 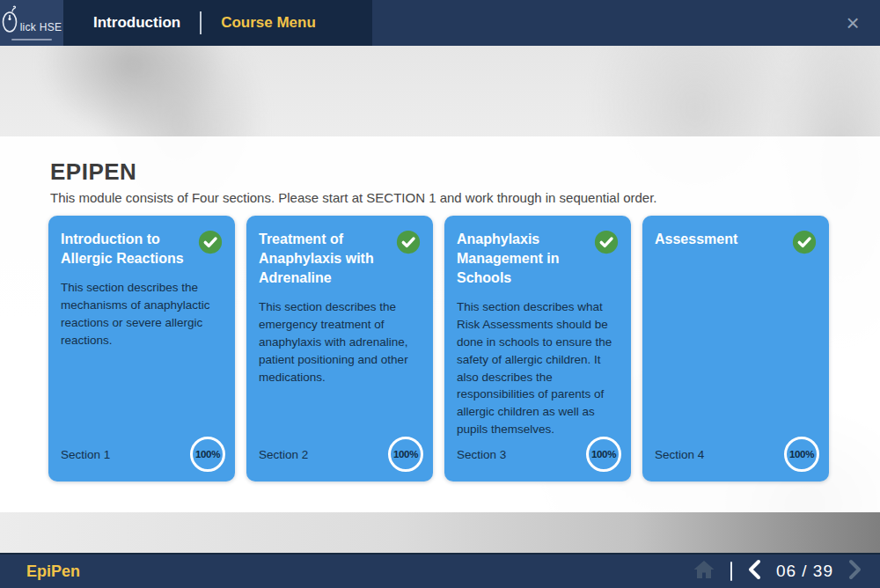 I want to click on section-card-4: Assessment Section 4 100%, so click(x=736, y=349).